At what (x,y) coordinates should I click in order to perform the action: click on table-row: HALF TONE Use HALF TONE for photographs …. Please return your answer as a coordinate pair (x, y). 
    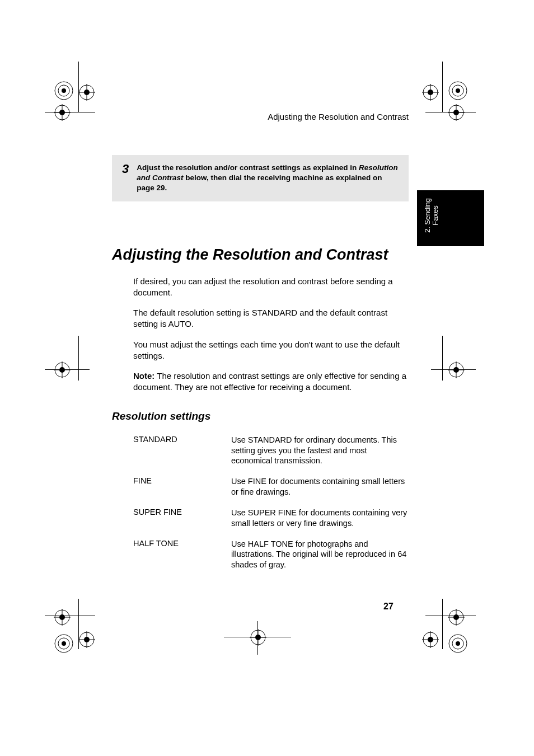
    Looking at the image, I should click on (271, 555).